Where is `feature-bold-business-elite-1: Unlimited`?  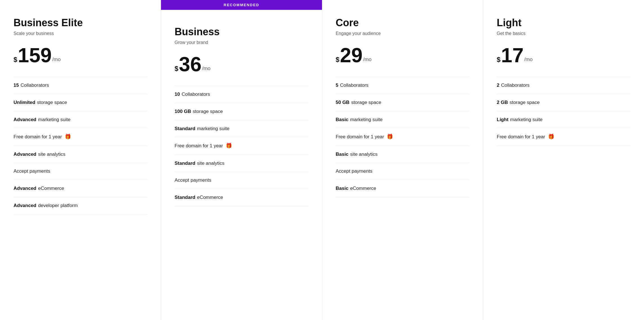 feature-bold-business-elite-1: Unlimited is located at coordinates (24, 103).